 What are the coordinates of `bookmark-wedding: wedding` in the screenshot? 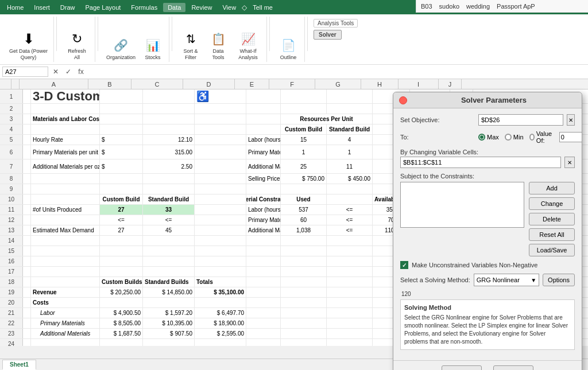 It's located at (478, 6).